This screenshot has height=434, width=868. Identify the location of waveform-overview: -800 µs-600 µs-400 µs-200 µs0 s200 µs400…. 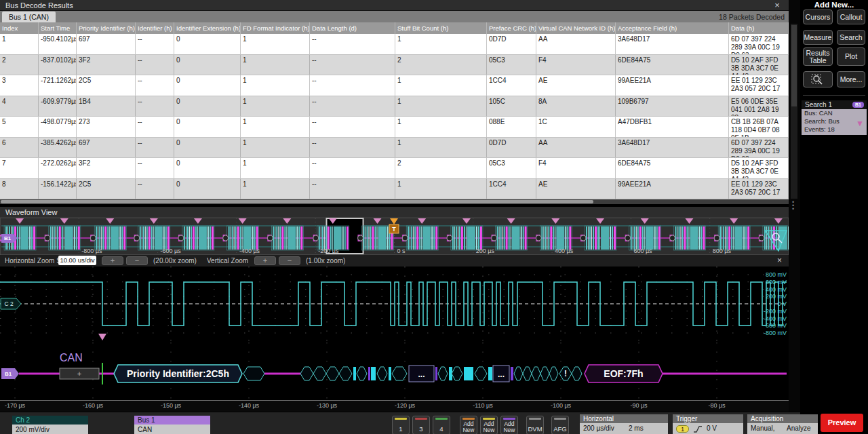
(395, 236).